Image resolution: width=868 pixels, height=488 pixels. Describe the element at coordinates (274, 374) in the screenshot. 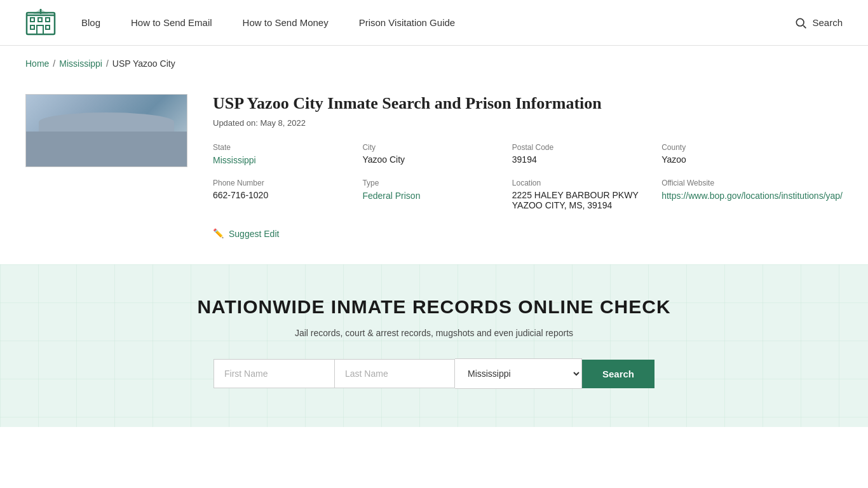

I see `first-name-input` at that location.